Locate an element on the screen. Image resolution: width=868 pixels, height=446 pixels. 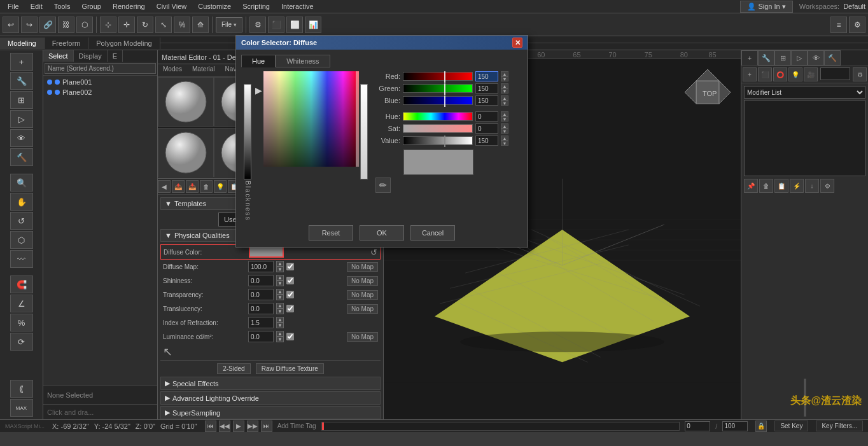
hue-up: ▲ is located at coordinates (505, 114).